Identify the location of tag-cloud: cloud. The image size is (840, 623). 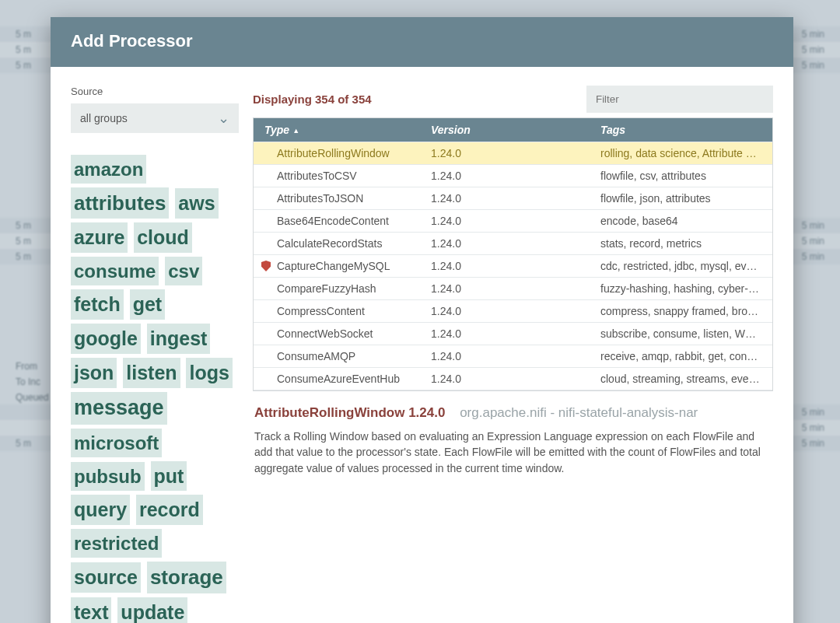
(163, 238).